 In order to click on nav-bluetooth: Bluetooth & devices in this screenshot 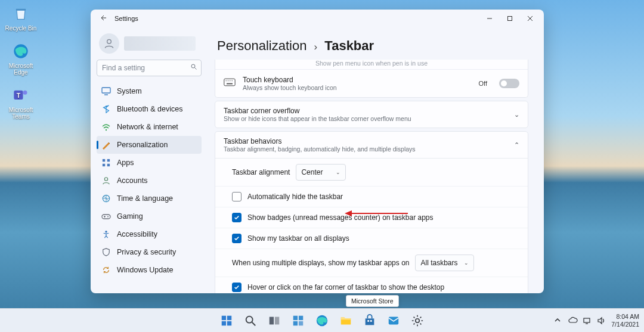, I will do `click(149, 109)`.